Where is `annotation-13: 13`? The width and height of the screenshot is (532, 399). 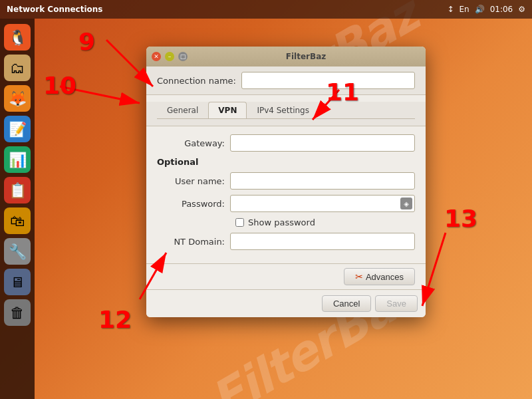
annotation-13: 13 is located at coordinates (461, 218).